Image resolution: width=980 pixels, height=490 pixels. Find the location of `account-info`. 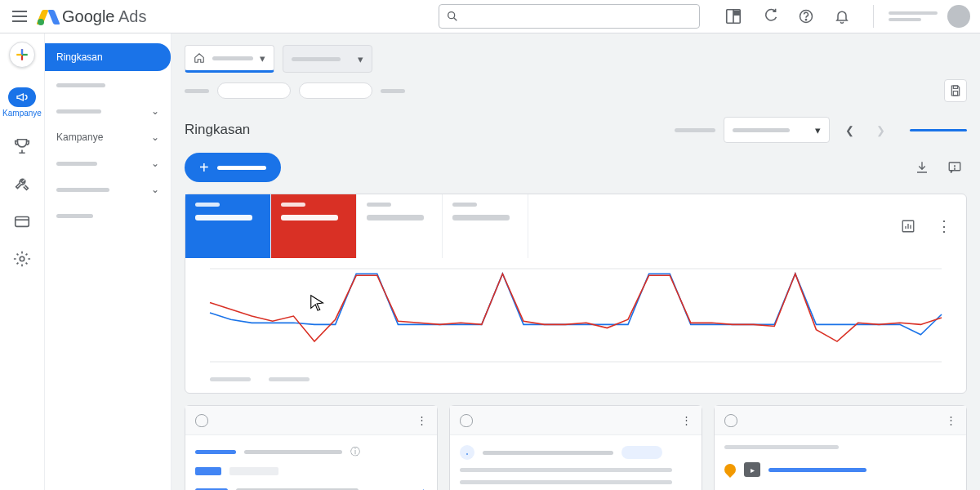

account-info is located at coordinates (913, 16).